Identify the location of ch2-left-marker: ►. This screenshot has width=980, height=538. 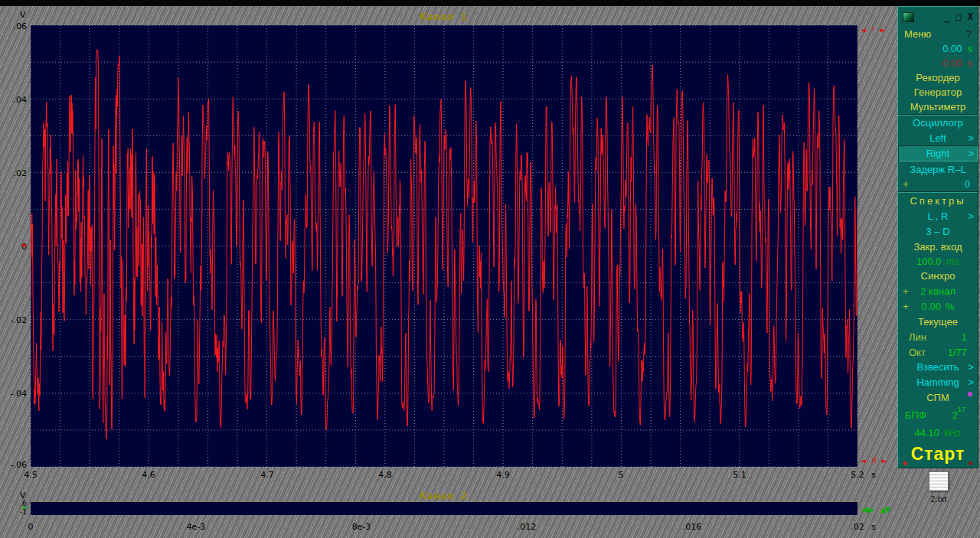
(25, 507).